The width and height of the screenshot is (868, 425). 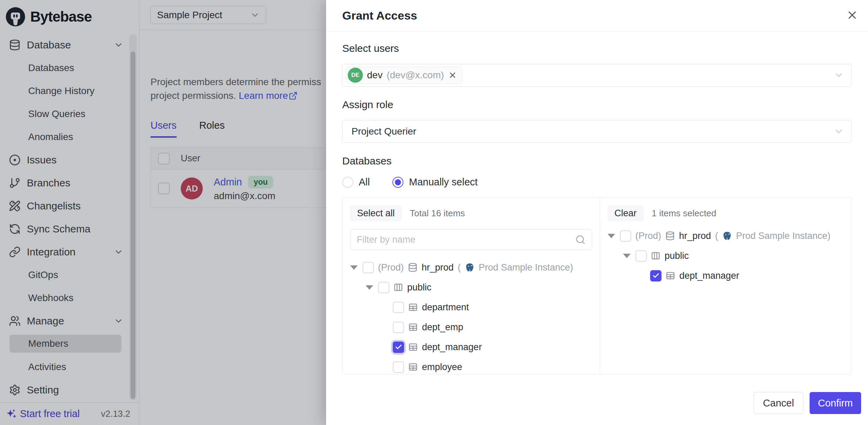 What do you see at coordinates (466, 240) in the screenshot?
I see `filter-input` at bounding box center [466, 240].